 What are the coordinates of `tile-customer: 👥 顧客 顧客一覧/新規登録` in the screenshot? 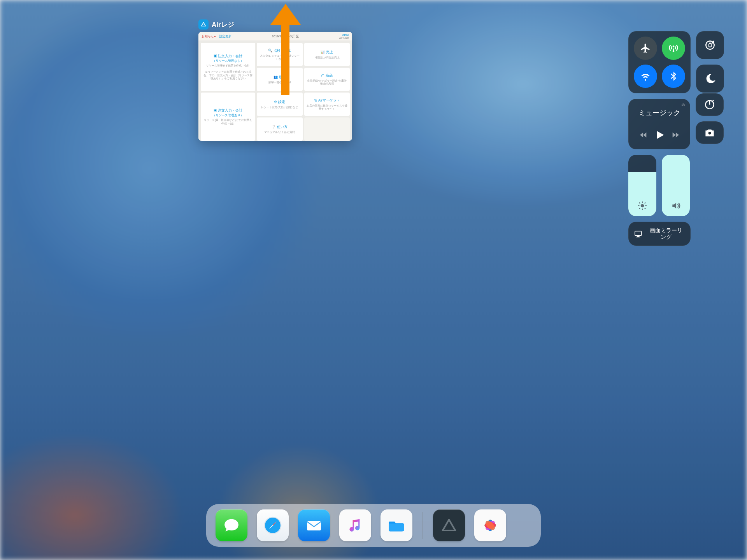 It's located at (280, 79).